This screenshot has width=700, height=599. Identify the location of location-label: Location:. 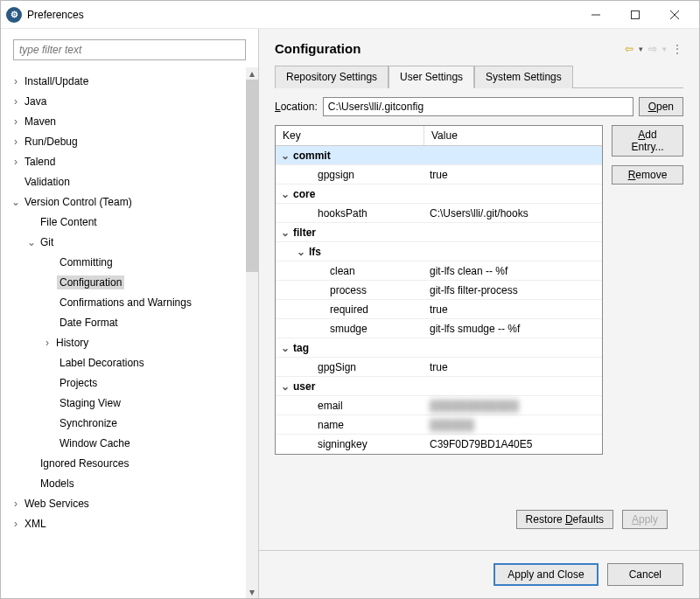
(296, 107).